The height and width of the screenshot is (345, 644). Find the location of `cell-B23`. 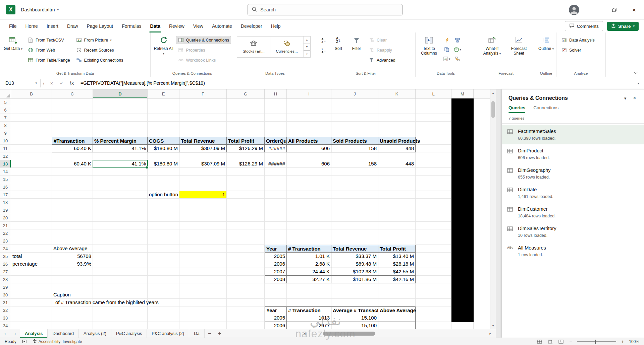

cell-B23 is located at coordinates (32, 241).